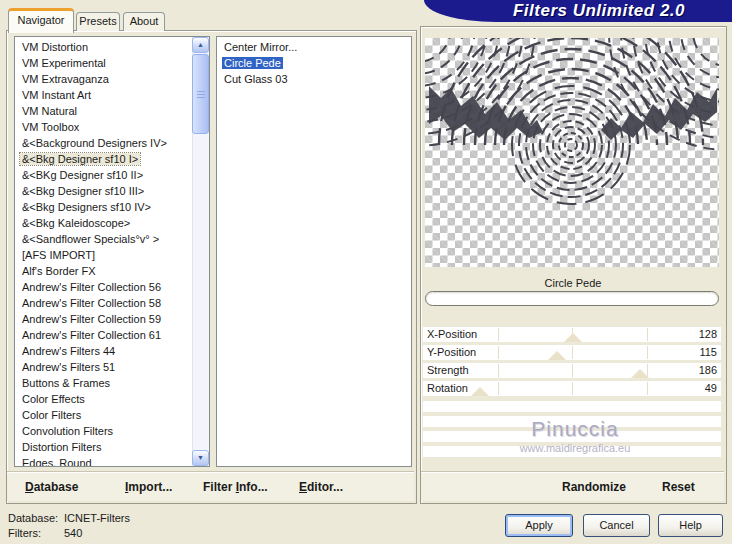  What do you see at coordinates (708, 370) in the screenshot?
I see `slider-value: 186` at bounding box center [708, 370].